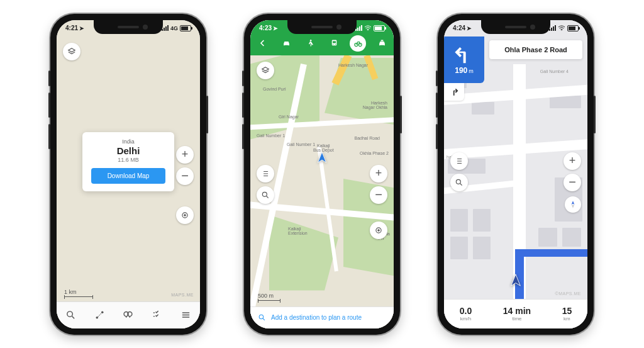 The height and width of the screenshot is (348, 644). Describe the element at coordinates (454, 92) in the screenshot. I see `next-turn-preview` at that location.